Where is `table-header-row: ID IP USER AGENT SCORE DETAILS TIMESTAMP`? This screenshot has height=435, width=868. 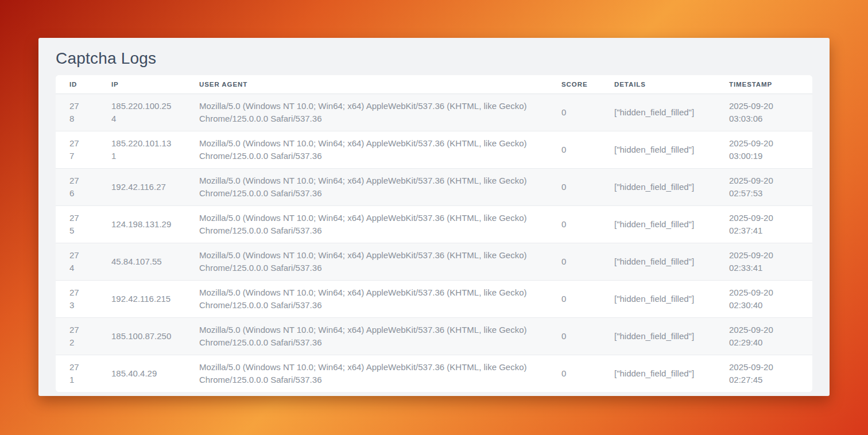
table-header-row: ID IP USER AGENT SCORE DETAILS TIMESTAMP is located at coordinates (434, 85).